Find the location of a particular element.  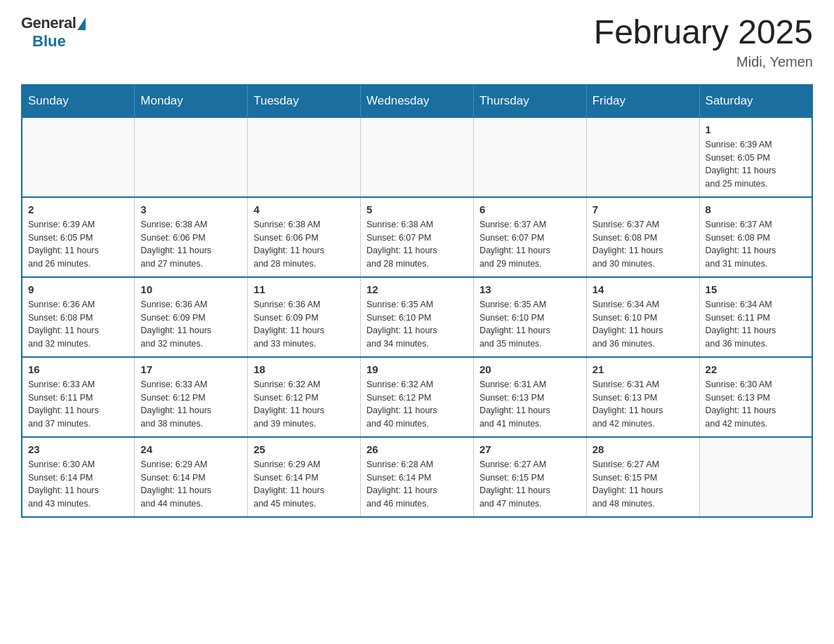

day-number: 10 is located at coordinates (191, 289).